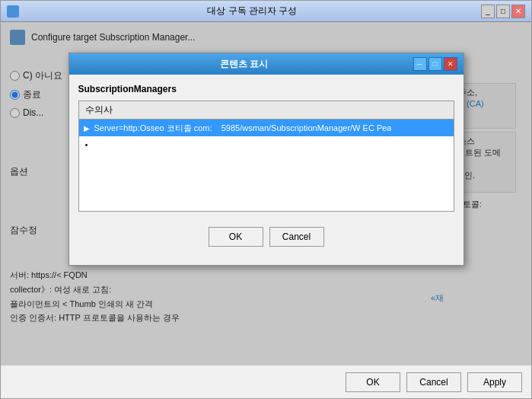 This screenshot has height=399, width=532. I want to click on modal-cancel-button: Cancel, so click(297, 237).